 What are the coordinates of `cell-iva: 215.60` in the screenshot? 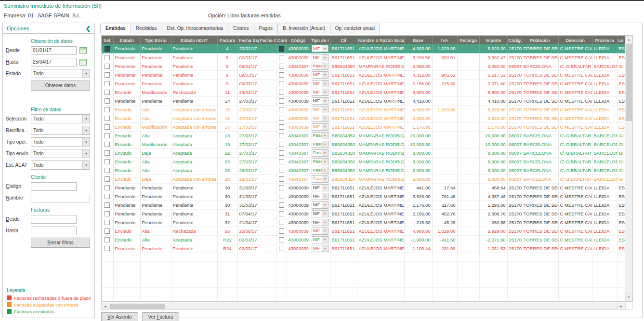 It's located at (445, 83).